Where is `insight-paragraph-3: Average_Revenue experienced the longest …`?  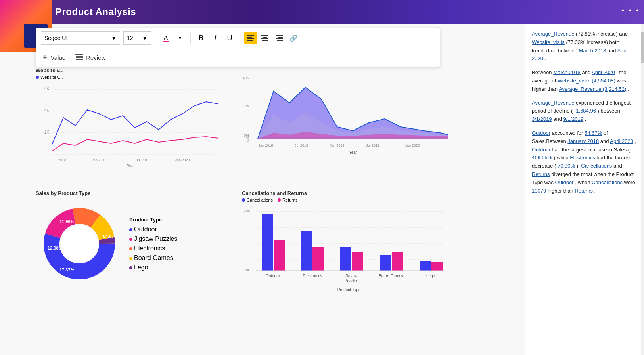 insight-paragraph-3: Average_Revenue experienced the longest … is located at coordinates (585, 111).